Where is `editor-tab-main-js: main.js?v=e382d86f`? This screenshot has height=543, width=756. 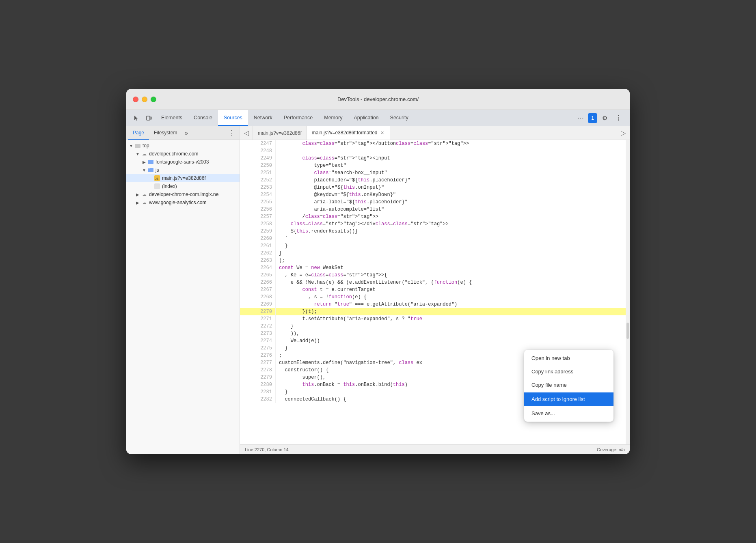
editor-tab-main-js: main.js?v=e382d86f is located at coordinates (280, 133).